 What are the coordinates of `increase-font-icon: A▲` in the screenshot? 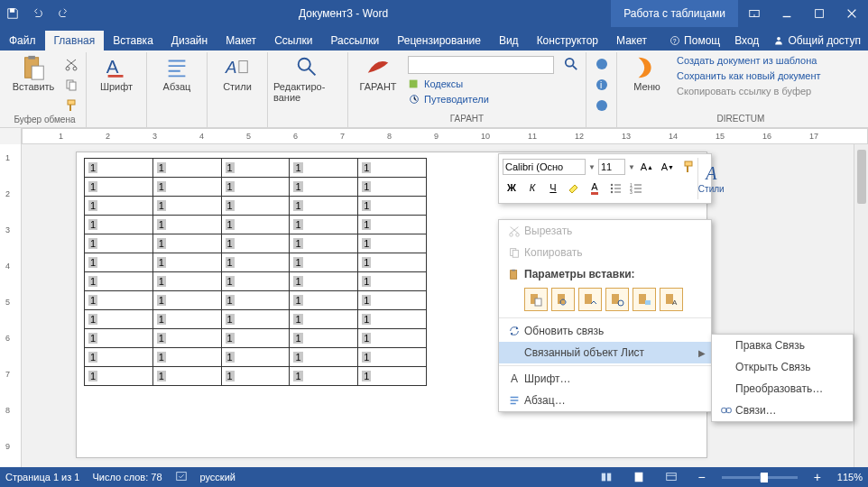 It's located at (647, 167).